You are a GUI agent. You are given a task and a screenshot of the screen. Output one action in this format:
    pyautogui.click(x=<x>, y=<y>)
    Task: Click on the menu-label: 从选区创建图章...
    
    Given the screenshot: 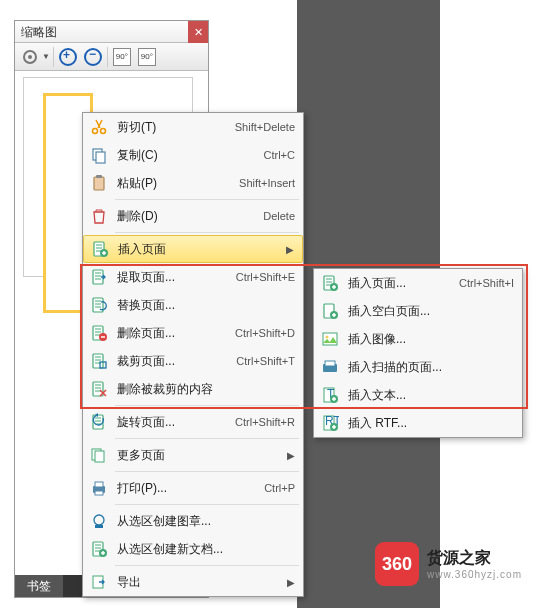 What is the action you would take?
    pyautogui.click(x=206, y=522)
    